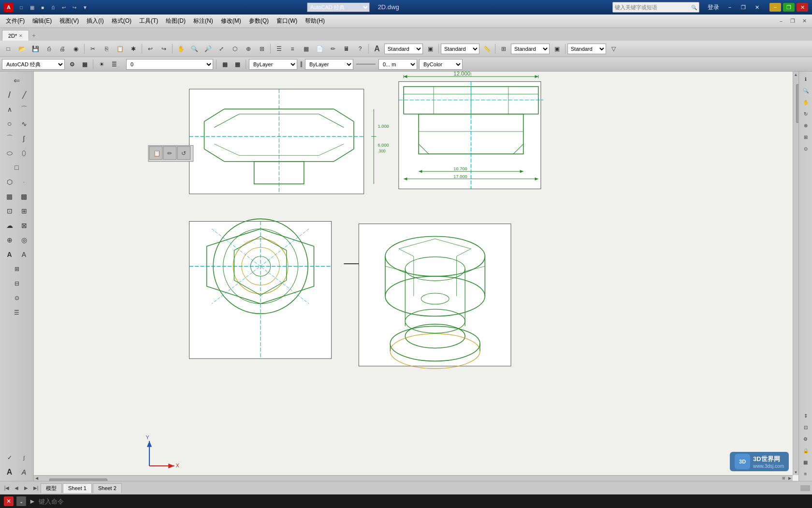 The image size is (812, 508). I want to click on lt-line-btn: /, so click(10, 95).